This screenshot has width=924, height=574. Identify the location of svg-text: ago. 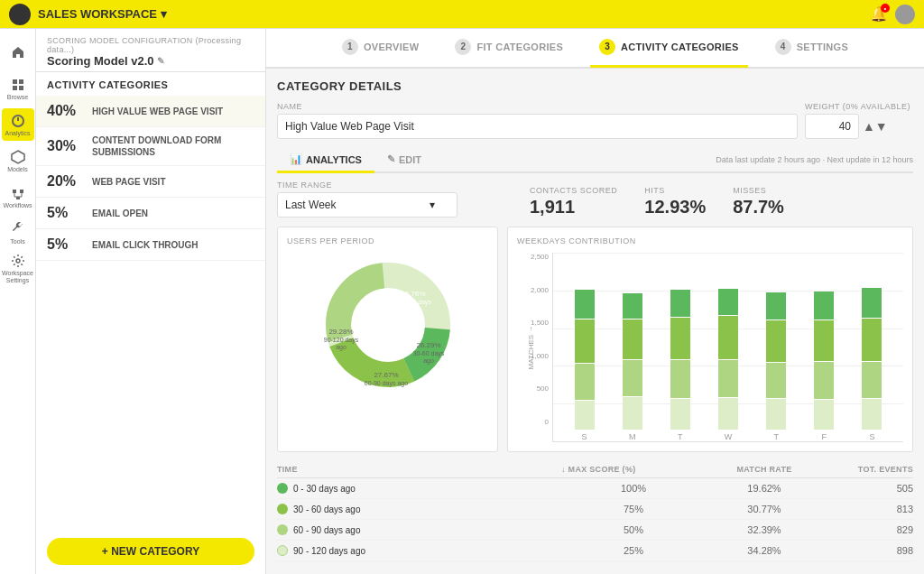
(341, 347).